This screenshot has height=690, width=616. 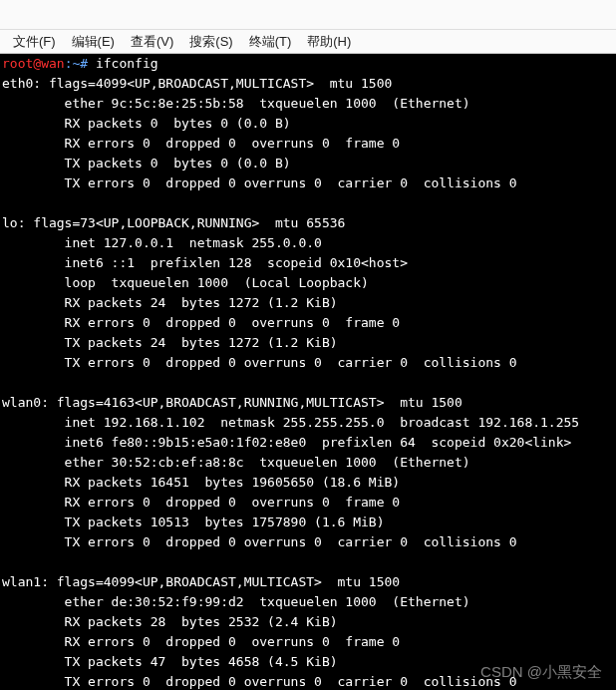 What do you see at coordinates (329, 42) in the screenshot?
I see `menu-help: 帮助(H)` at bounding box center [329, 42].